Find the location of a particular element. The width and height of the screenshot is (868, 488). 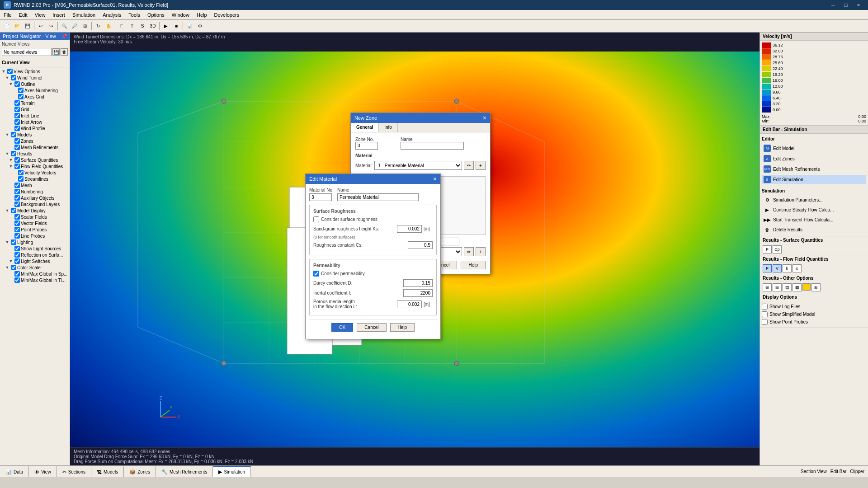

menu-item-options: Options is located at coordinates (156, 14).